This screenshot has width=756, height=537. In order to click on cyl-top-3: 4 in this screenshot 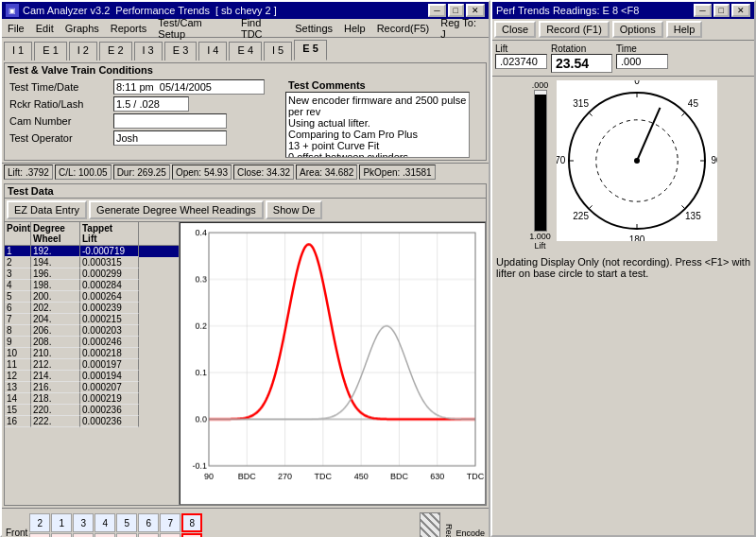, I will do `click(105, 523)`.